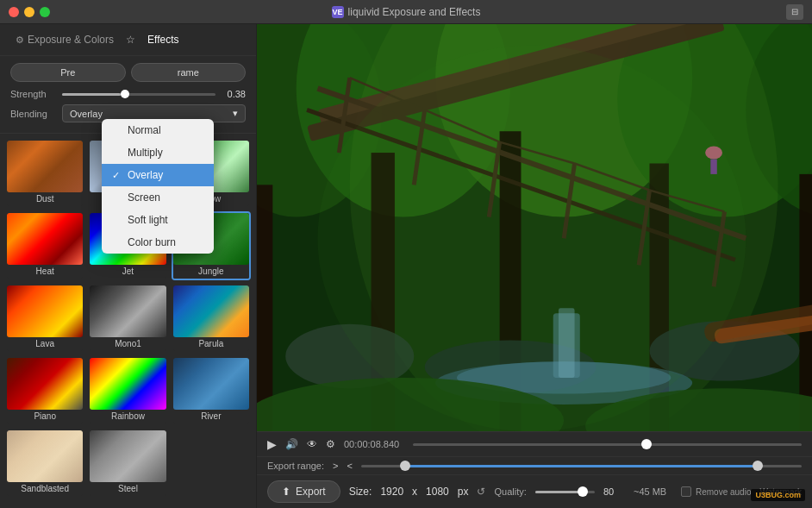 The height and width of the screenshot is (508, 812). I want to click on effect-item: Heat, so click(45, 246).